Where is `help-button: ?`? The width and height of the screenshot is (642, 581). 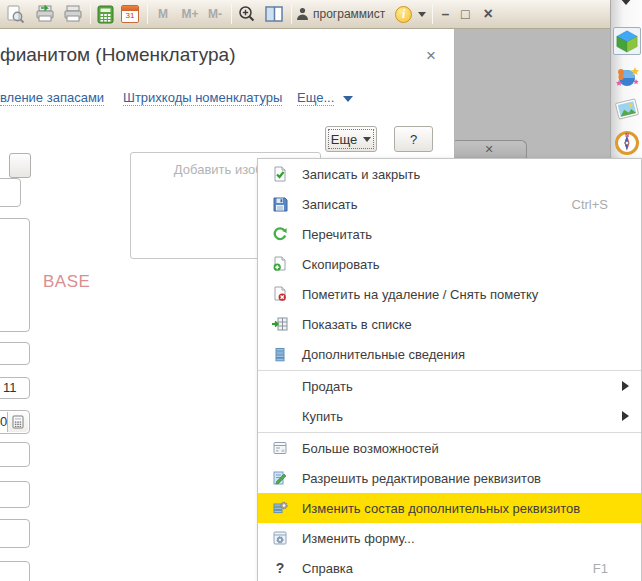 help-button: ? is located at coordinates (414, 139).